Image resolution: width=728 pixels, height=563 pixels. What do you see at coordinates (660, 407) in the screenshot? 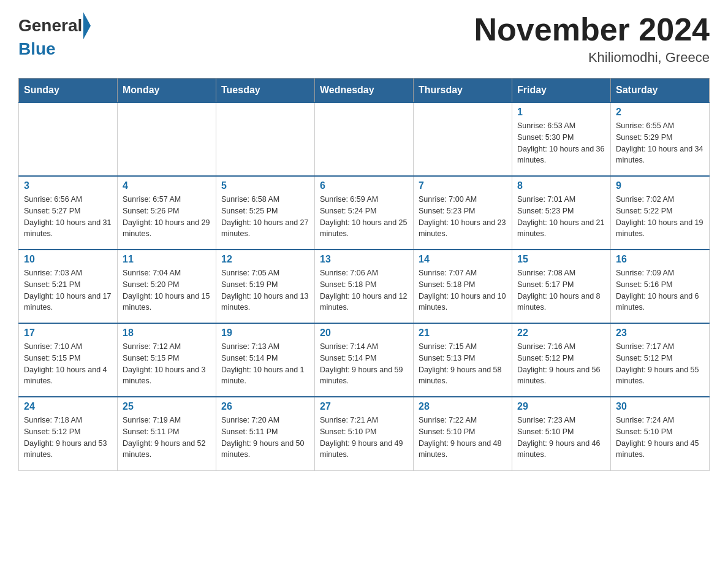
I see `day-number: 30` at bounding box center [660, 407].